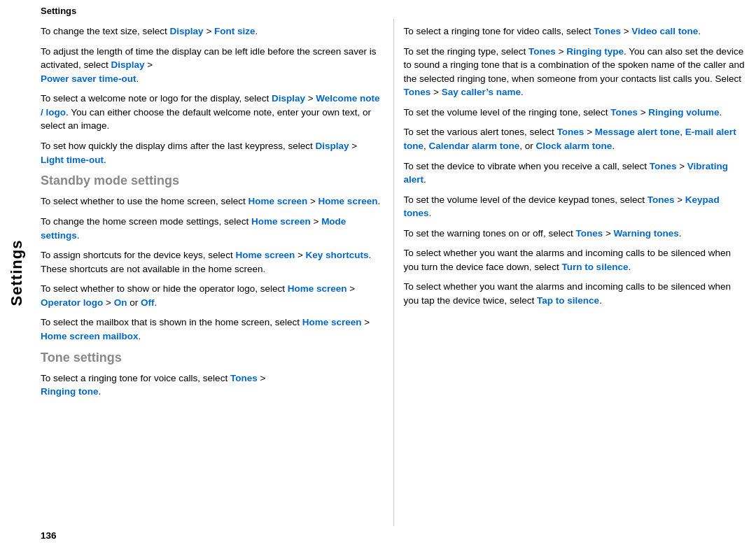 Image resolution: width=756 pixels, height=545 pixels. I want to click on link-on: On, so click(120, 302).